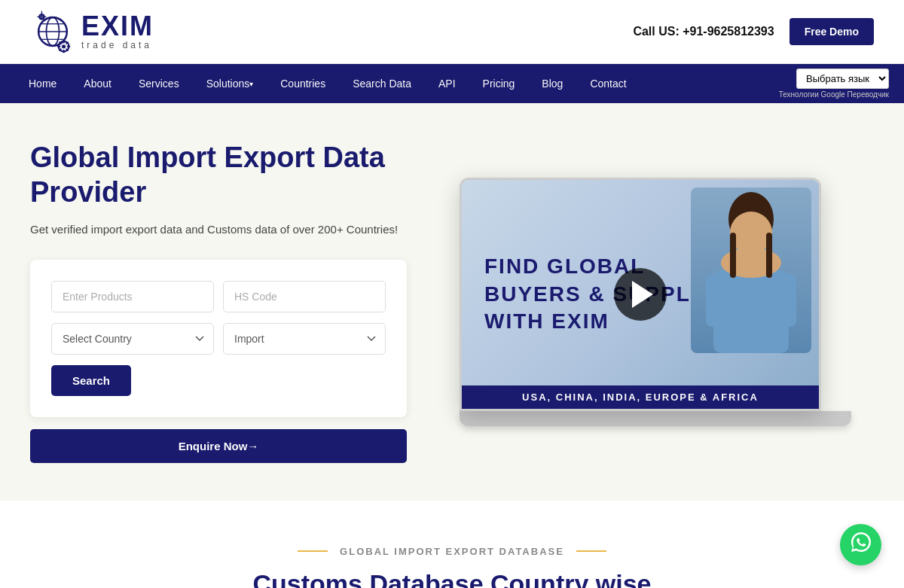 The image size is (904, 588). Describe the element at coordinates (452, 32) in the screenshot. I see `header: EXIM trade data Call US: +91-9625812393 …` at that location.